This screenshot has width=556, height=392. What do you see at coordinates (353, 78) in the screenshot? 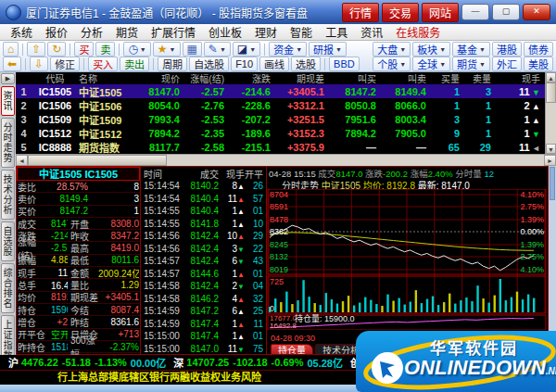
I see `column-header-叫买: 叫买` at bounding box center [353, 78].